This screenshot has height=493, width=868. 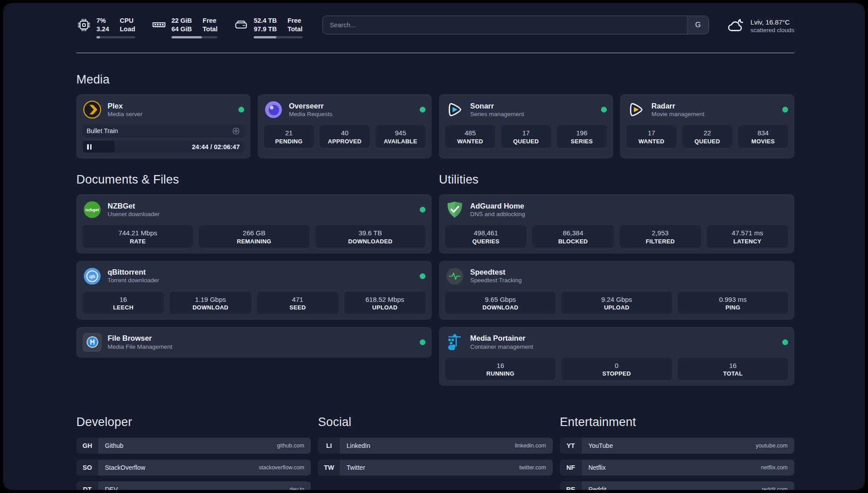 What do you see at coordinates (617, 180) in the screenshot?
I see `section-title-utilities: Utilities` at bounding box center [617, 180].